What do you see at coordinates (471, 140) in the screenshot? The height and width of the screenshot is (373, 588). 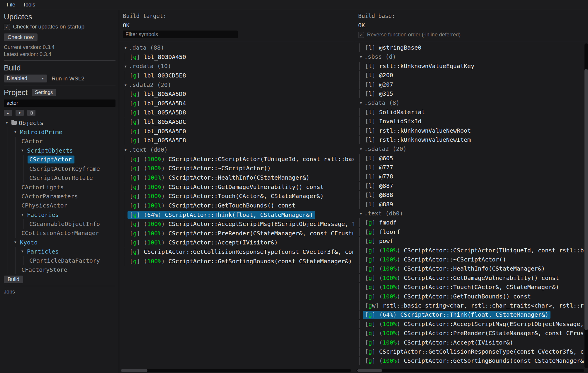 I see `symbol-row: [l] rstl::kUnknownValueNewItem` at bounding box center [471, 140].